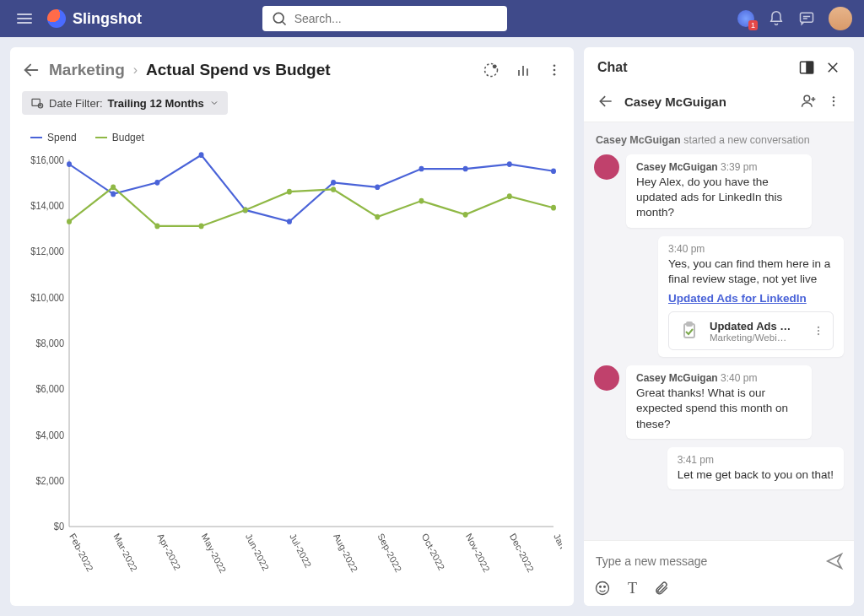 Image resolution: width=864 pixels, height=616 pixels. I want to click on chat-icon, so click(807, 19).